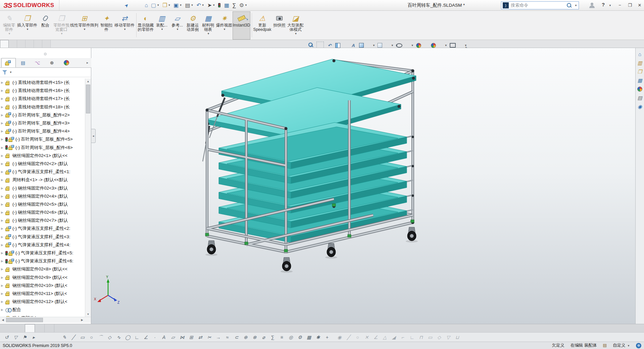 Image resolution: width=644 pixels, height=349 pixels. Describe the element at coordinates (24, 320) in the screenshot. I see `hscroll-thumb` at that location.